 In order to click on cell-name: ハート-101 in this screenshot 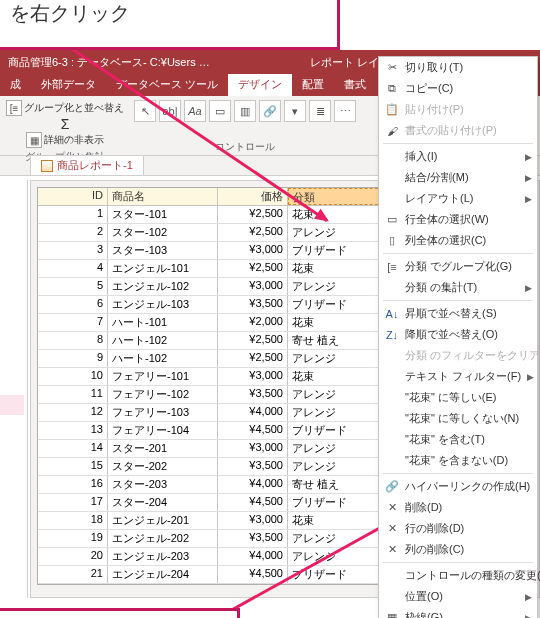, I will do `click(163, 322)`.